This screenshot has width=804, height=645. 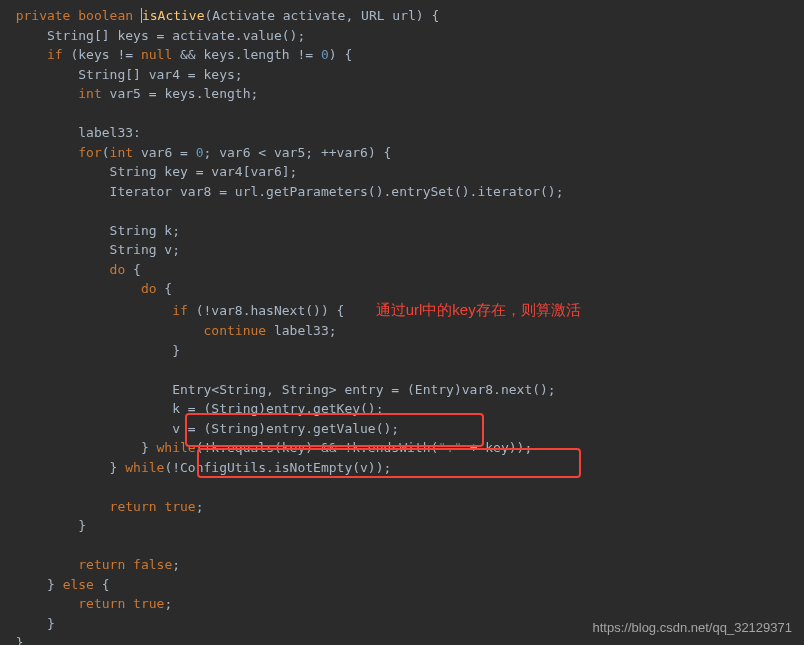 I want to click on line: Iterator var8 = url.getParameters().entr…, so click(x=290, y=192).